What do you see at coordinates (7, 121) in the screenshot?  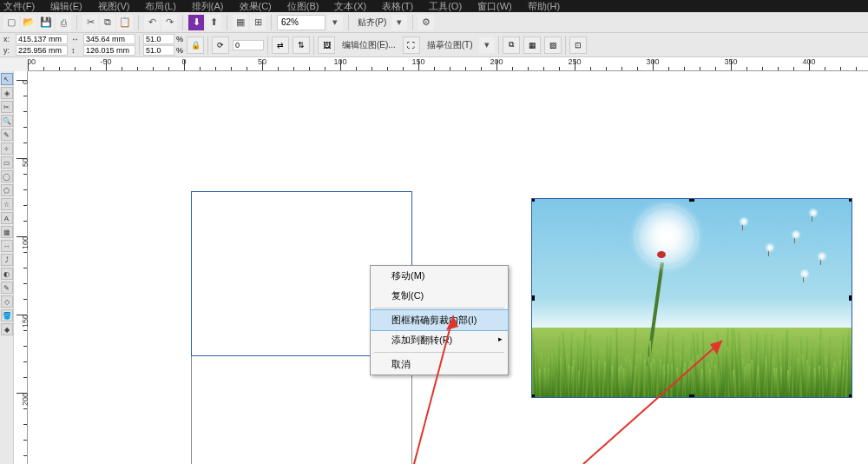 I see `zoom-tool-icon: 🔍` at bounding box center [7, 121].